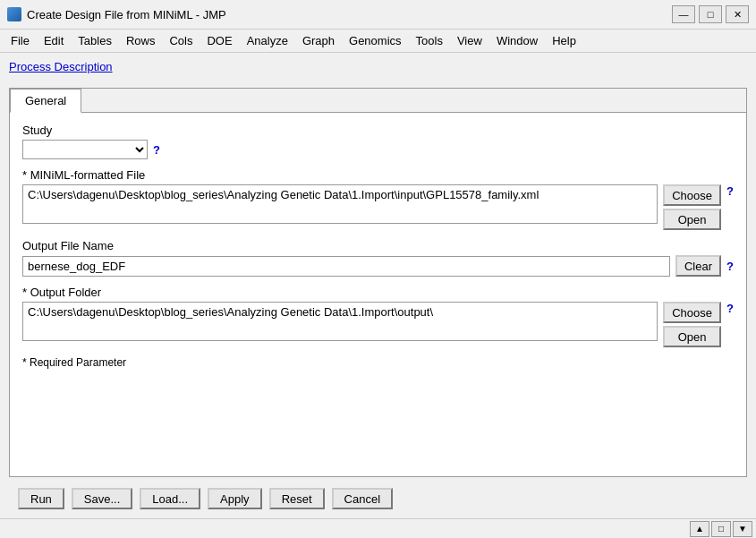 The height and width of the screenshot is (538, 756). I want to click on menu-help: Help, so click(564, 41).